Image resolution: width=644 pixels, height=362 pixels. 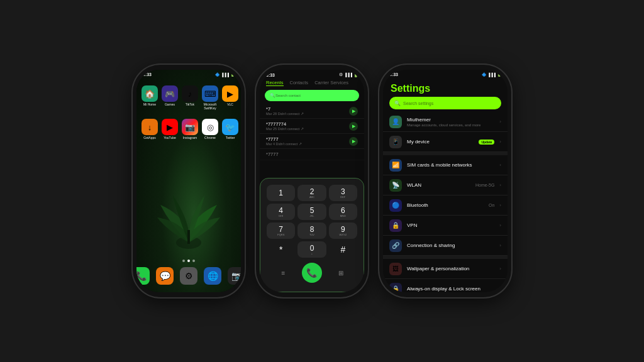 I want to click on status-bar-3: 8:33 🔷 ▐▐▐ 🔋, so click(x=445, y=74).